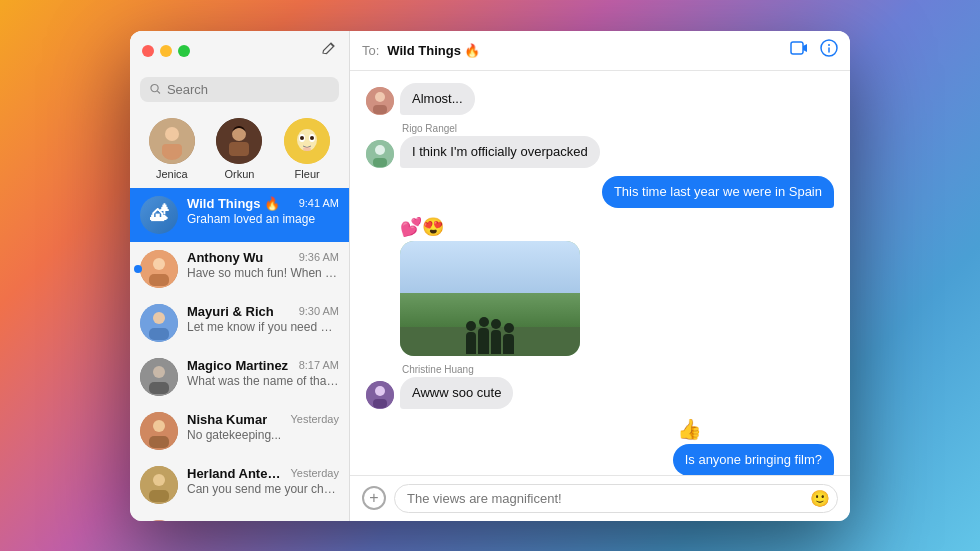 The image size is (980, 551). What do you see at coordinates (184, 51) in the screenshot?
I see `maximize-button` at bounding box center [184, 51].